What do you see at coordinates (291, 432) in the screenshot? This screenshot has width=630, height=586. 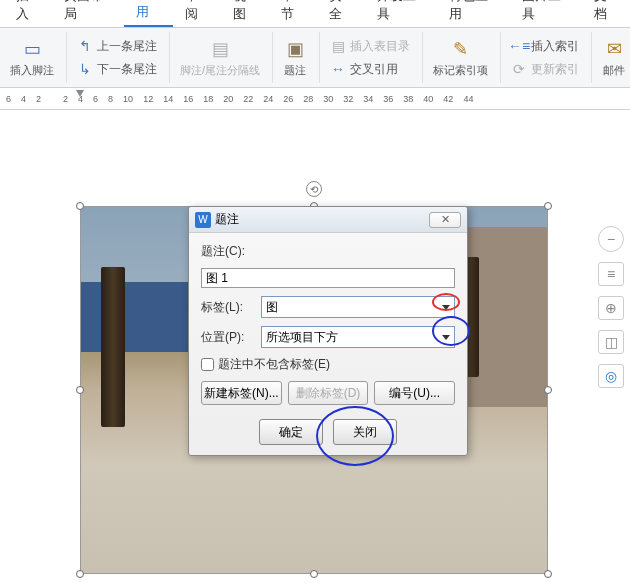 I see `ok-button: 确定` at bounding box center [291, 432].